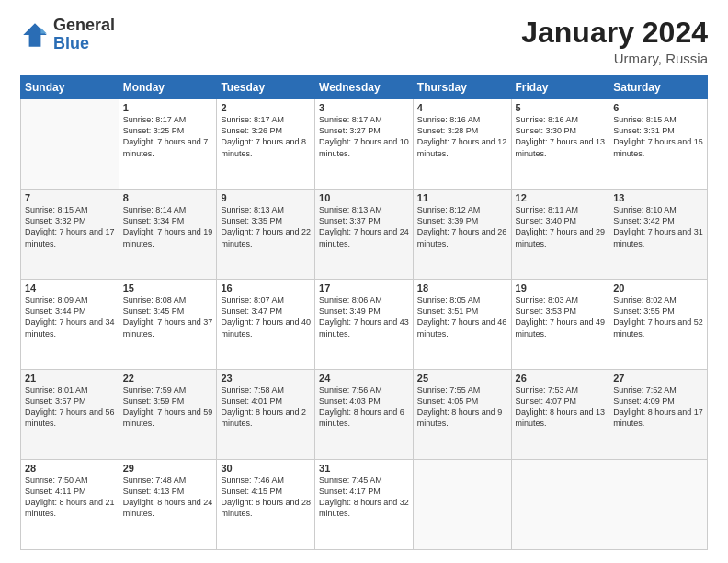 This screenshot has height=563, width=728. Describe the element at coordinates (68, 35) in the screenshot. I see `logo: General Blue` at that location.